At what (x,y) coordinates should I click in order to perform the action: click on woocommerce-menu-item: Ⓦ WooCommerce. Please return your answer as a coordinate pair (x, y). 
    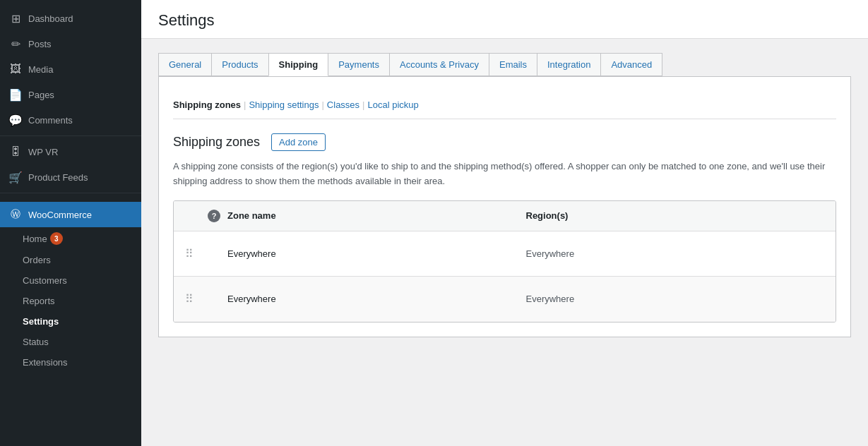
    Looking at the image, I should click on (71, 215).